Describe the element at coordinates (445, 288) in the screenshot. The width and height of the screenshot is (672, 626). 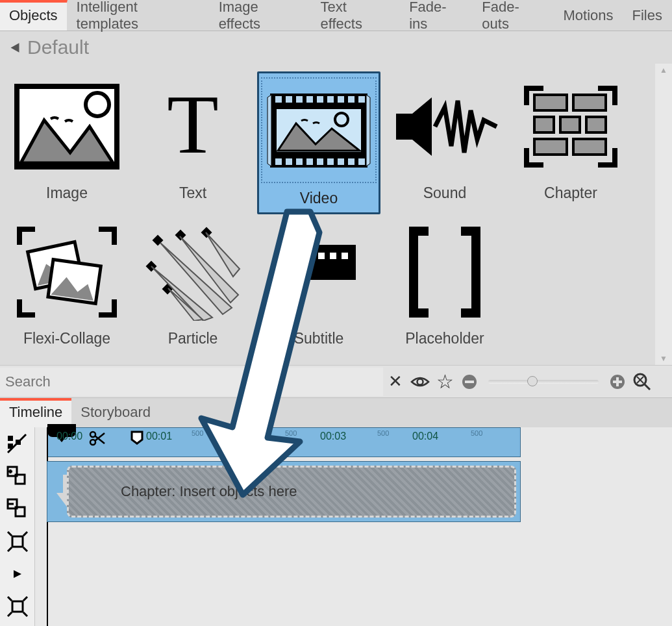
I see `object-placeholder: Placeholder` at that location.